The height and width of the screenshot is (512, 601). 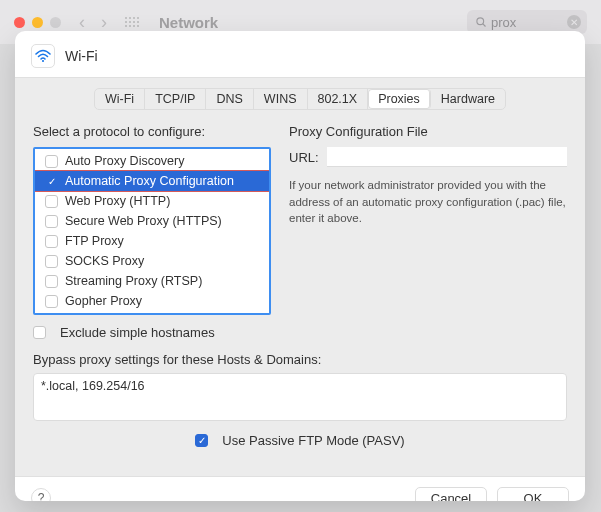 I want to click on search-value: prox, so click(x=527, y=22).